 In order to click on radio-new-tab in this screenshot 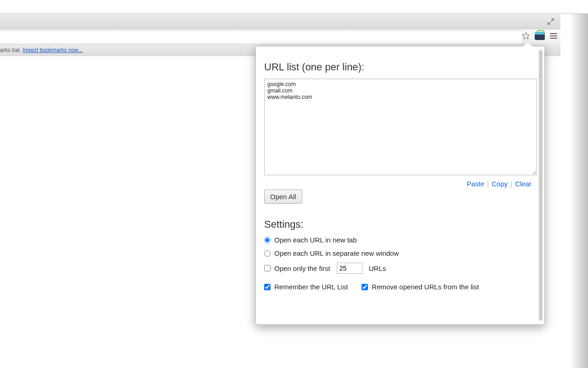, I will do `click(267, 240)`.